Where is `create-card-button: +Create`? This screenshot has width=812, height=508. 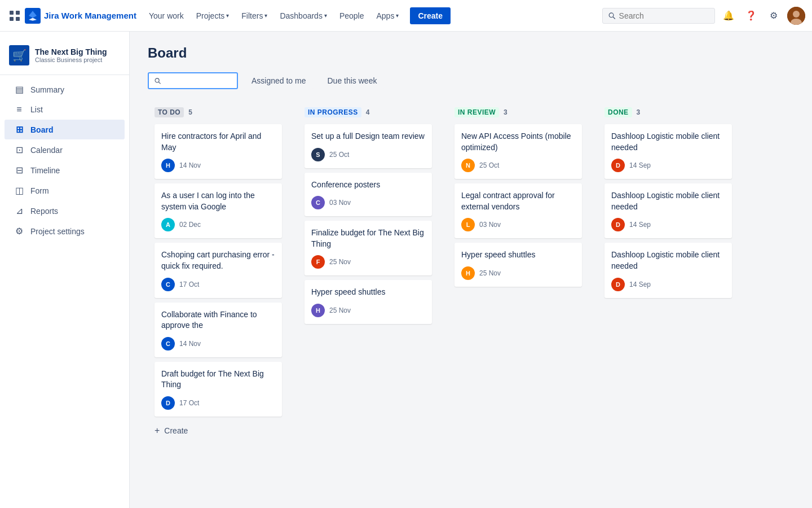 create-card-button: +Create is located at coordinates (218, 431).